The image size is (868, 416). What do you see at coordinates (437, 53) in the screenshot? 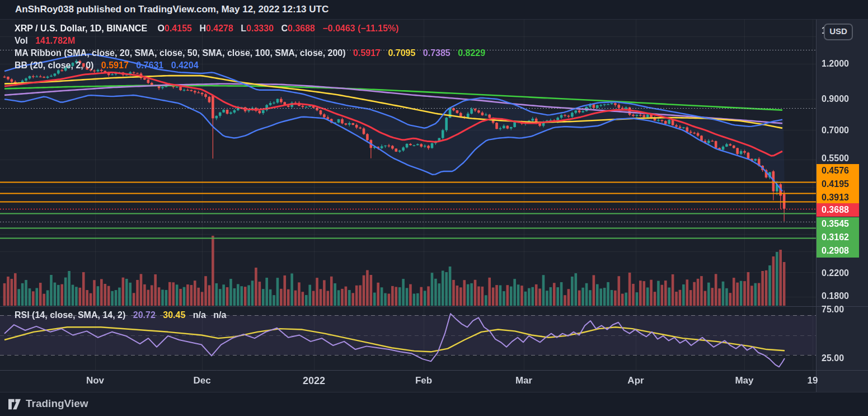
I see `ma-ribbon-value-sma100: 0.7385` at bounding box center [437, 53].